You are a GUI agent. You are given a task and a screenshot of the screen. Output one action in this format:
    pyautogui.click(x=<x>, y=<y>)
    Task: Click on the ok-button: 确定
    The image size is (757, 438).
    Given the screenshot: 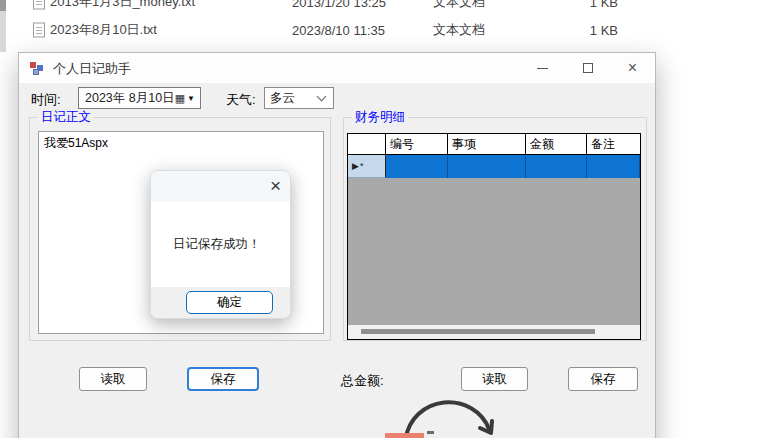 What is the action you would take?
    pyautogui.click(x=230, y=302)
    